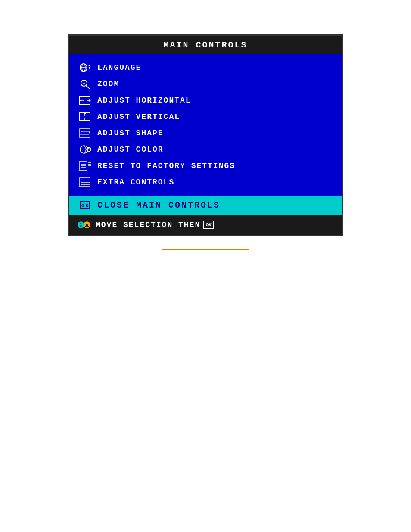 The image size is (411, 532). I want to click on menu-item-adjust-vertical: ADJUST VERTICAL, so click(206, 117).